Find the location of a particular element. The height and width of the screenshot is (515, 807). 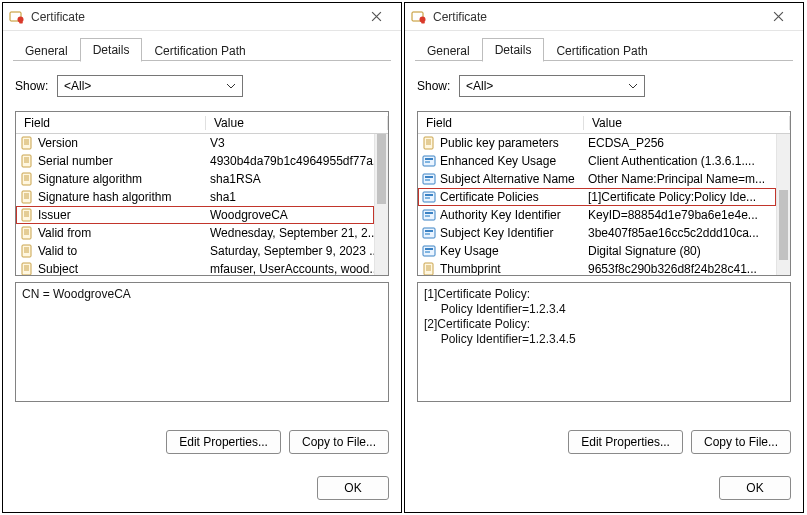

table-row: Valid toSaturday, September 9, 2023 ... is located at coordinates (195, 251).